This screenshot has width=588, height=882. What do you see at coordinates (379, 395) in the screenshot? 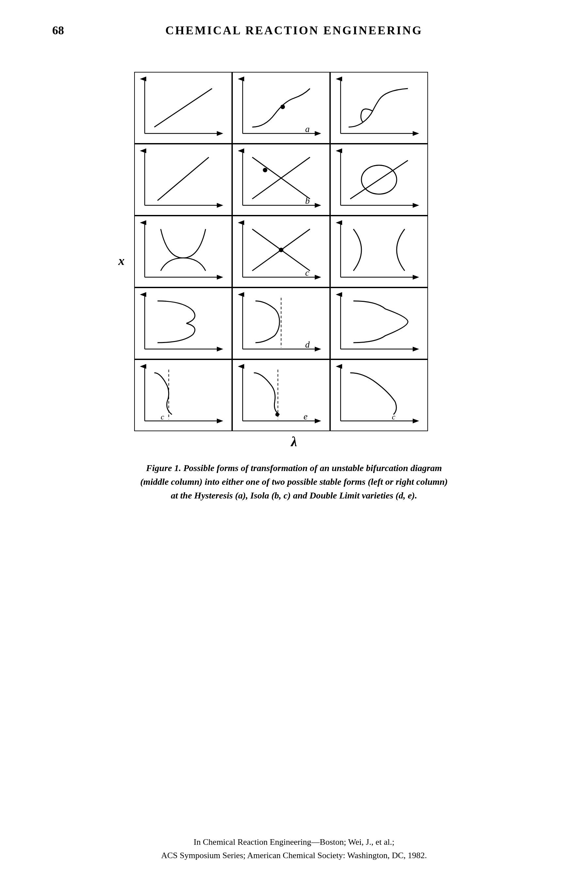
I see `cell-row5-col3: c` at bounding box center [379, 395].